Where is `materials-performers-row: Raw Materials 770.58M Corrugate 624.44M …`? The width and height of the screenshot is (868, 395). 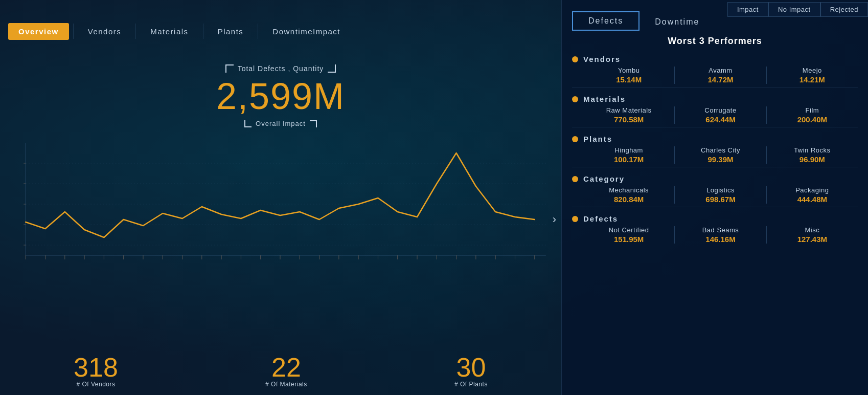
materials-performers-row: Raw Materials 770.58M Corrugate 624.44M … is located at coordinates (715, 115).